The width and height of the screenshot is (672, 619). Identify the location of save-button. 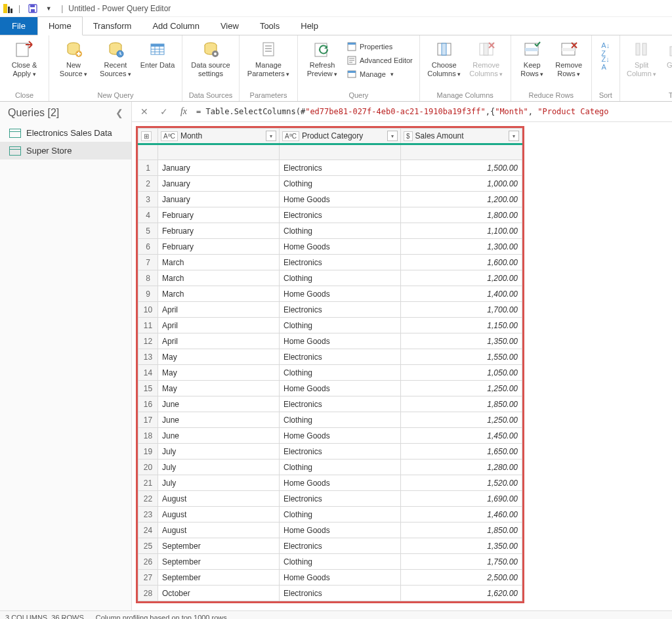
(33, 9).